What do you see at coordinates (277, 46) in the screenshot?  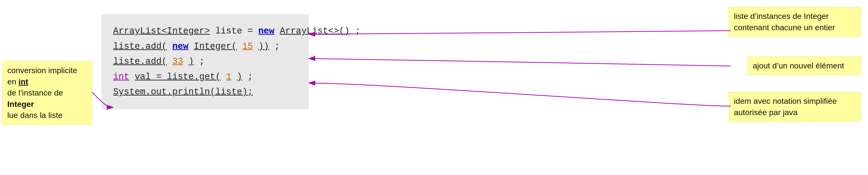 I see `semicolon: ;` at bounding box center [277, 46].